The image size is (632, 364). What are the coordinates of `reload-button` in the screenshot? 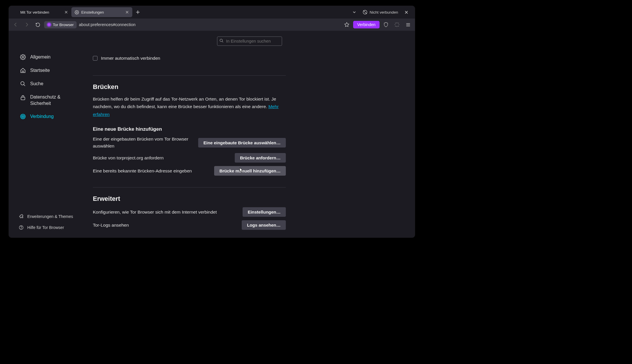 It's located at (38, 25).